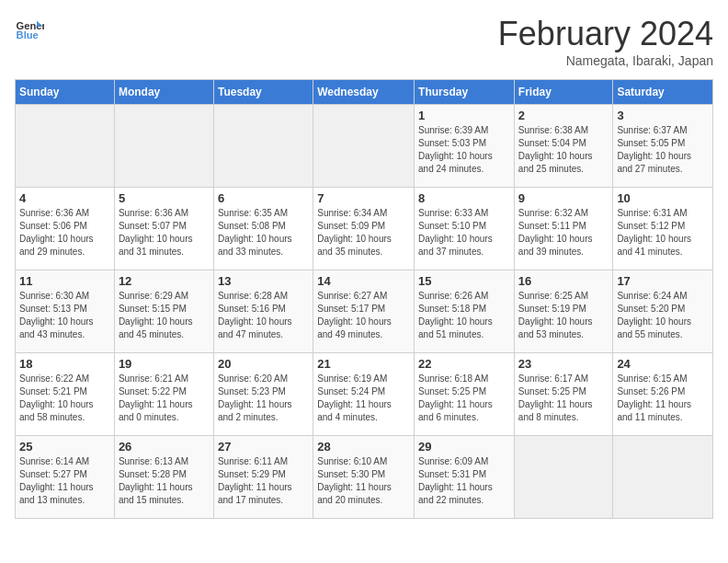 This screenshot has height=563, width=728. Describe the element at coordinates (364, 92) in the screenshot. I see `col-wednesday: Wednesday` at that location.